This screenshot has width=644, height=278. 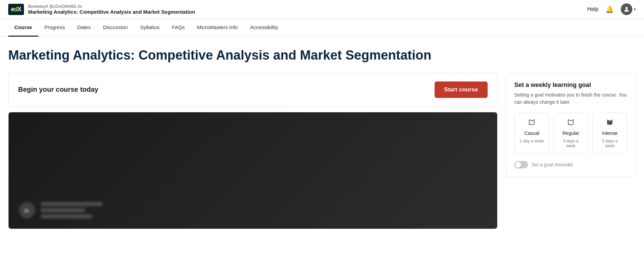 I want to click on header-right: Help 🔔 ▾, so click(x=611, y=9).